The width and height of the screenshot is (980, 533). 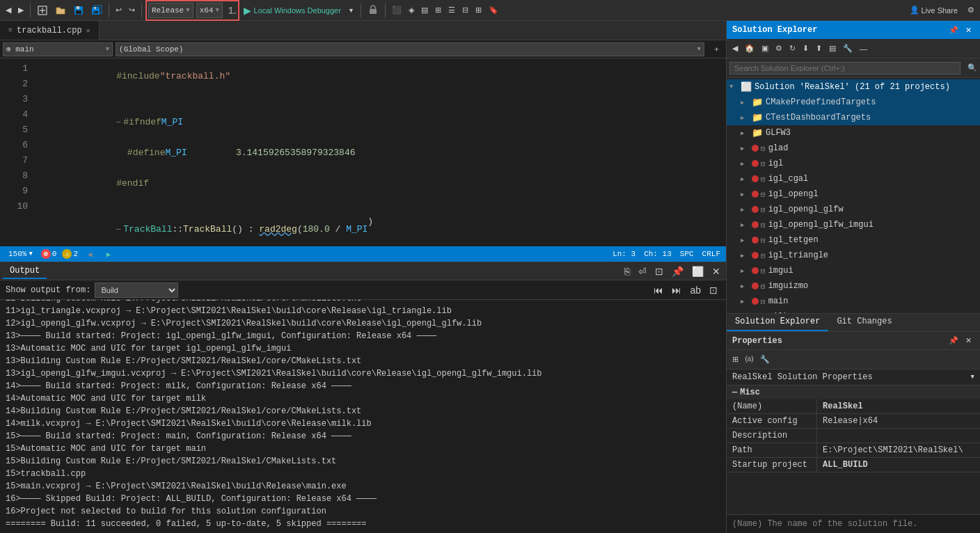 What do you see at coordinates (658, 290) in the screenshot?
I see `output-btn-1: ⏮` at bounding box center [658, 290].